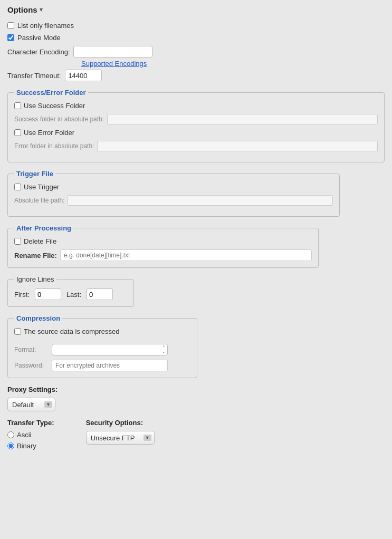 The width and height of the screenshot is (392, 539). I want to click on delete-file-label: Delete File, so click(40, 242).